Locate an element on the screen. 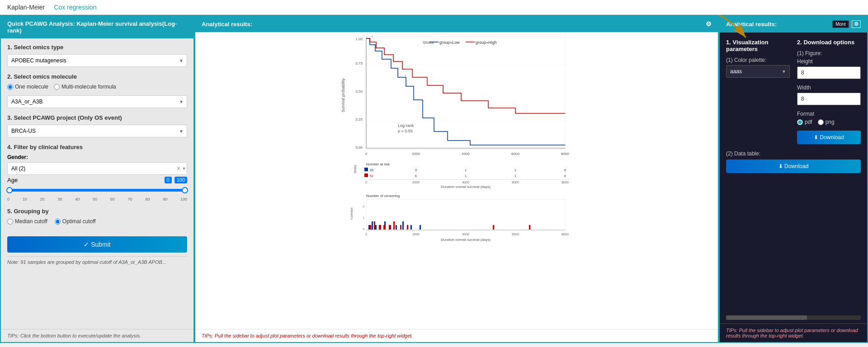 The height and width of the screenshot is (347, 868). svg-text: 0.75 is located at coordinates (359, 63).